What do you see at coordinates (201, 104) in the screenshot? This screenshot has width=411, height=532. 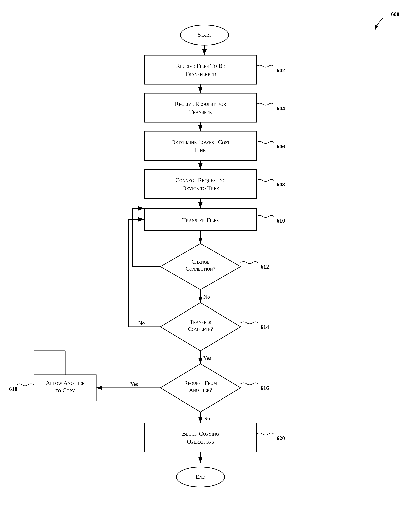 I see `box-604-text1: Receive Request For` at bounding box center [201, 104].